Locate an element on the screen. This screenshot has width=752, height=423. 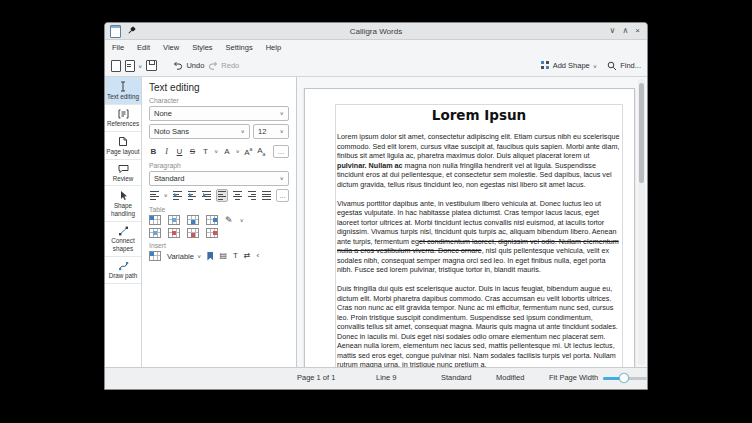
minimize-button: ∨ is located at coordinates (613, 31).